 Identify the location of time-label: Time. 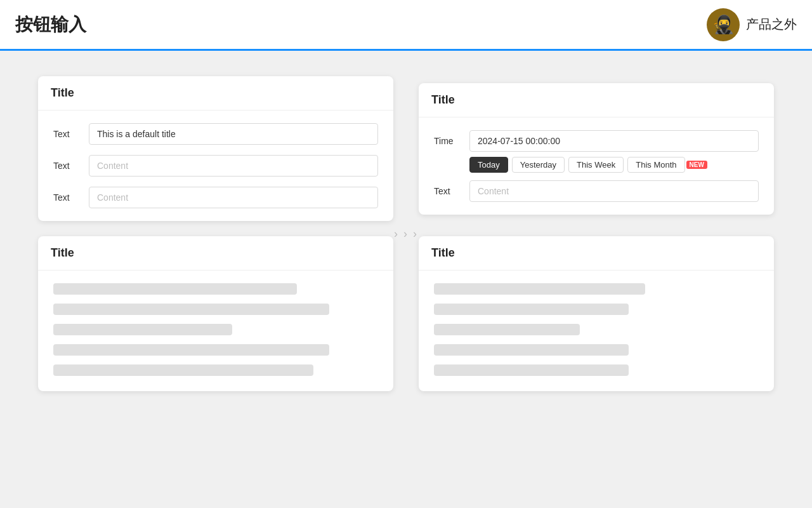
(447, 138).